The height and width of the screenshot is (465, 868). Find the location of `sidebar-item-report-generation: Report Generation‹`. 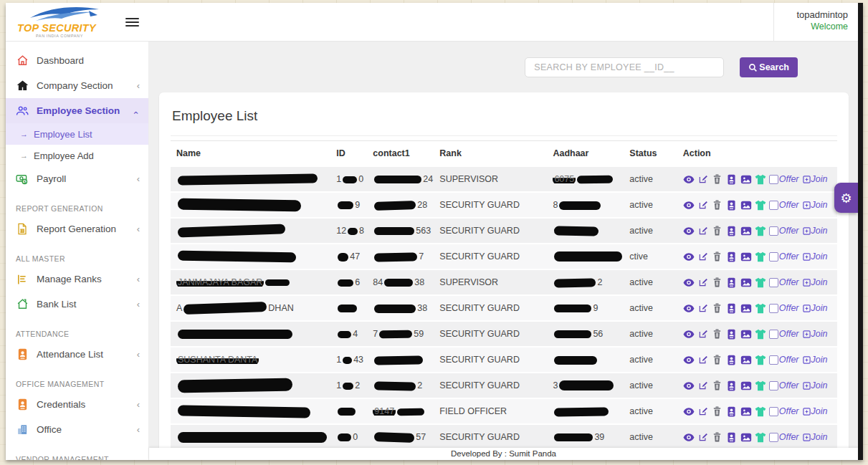

sidebar-item-report-generation: Report Generation‹ is located at coordinates (77, 229).